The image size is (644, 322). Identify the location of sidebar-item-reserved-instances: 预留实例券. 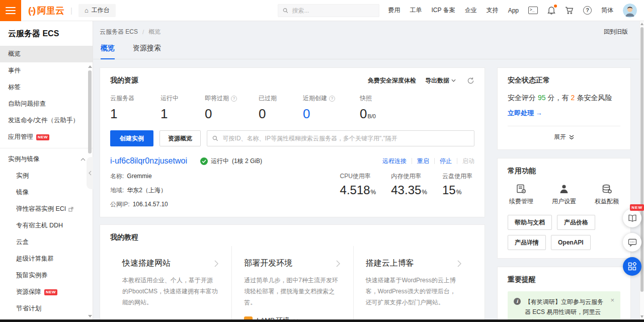
(46, 276).